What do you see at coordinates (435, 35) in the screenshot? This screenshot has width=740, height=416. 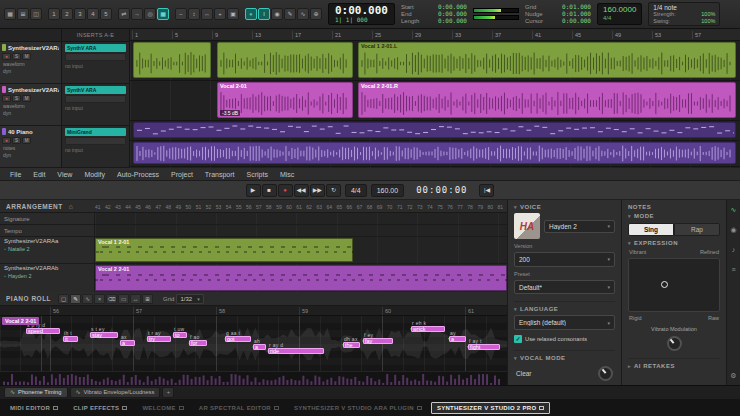 I see `bar-ruler: 159131721252933374145495357` at bounding box center [435, 35].